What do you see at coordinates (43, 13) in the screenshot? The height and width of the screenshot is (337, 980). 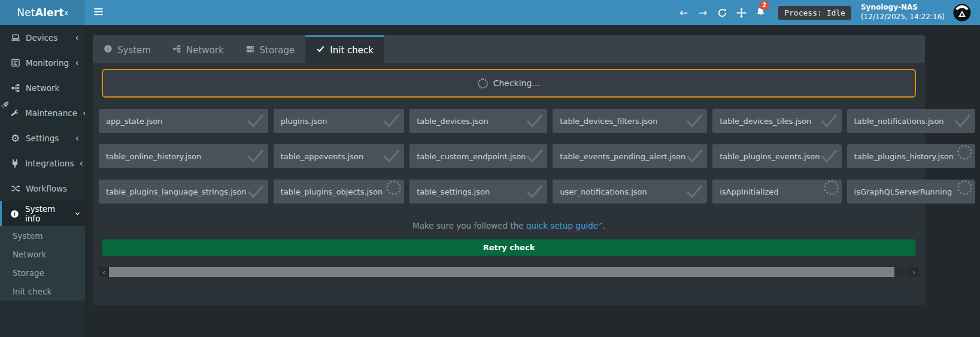 I see `app-logo: NetAlertx` at bounding box center [43, 13].